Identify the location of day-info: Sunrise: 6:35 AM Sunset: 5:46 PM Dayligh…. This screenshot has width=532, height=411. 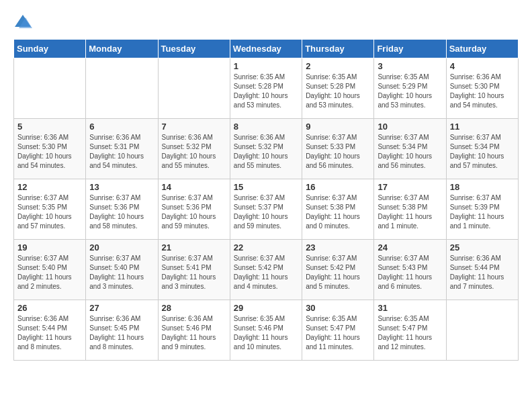
(266, 333).